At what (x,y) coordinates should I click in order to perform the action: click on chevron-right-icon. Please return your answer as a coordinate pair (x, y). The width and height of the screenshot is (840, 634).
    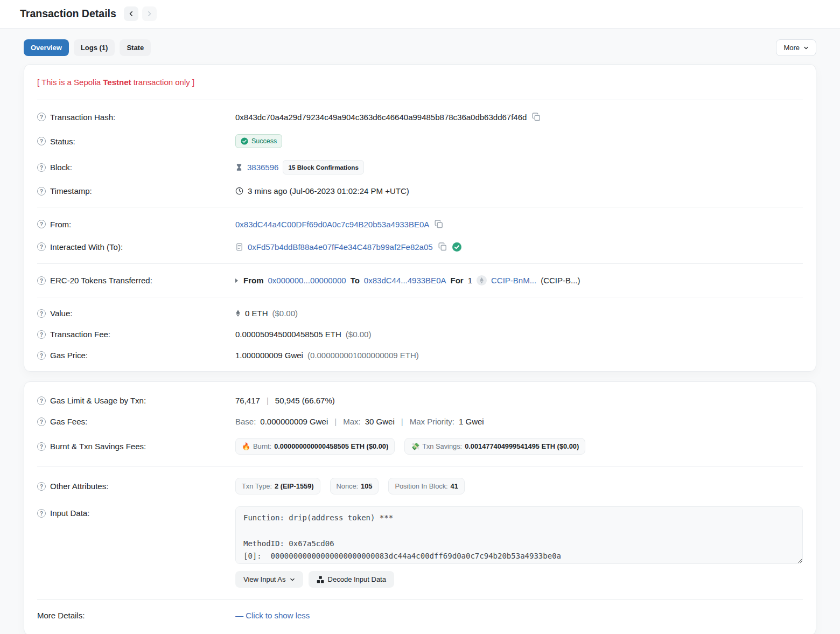
    Looking at the image, I should click on (150, 14).